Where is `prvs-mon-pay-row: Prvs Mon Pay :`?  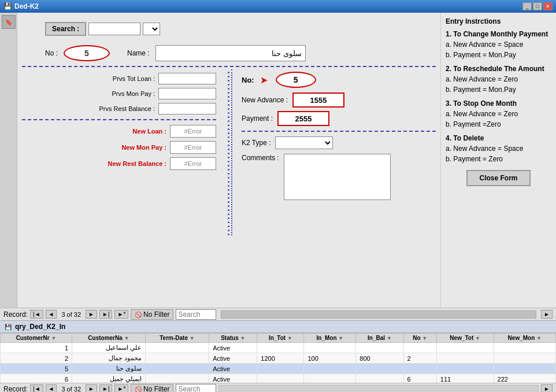 prvs-mon-pay-row: Prvs Mon Pay : is located at coordinates (119, 94).